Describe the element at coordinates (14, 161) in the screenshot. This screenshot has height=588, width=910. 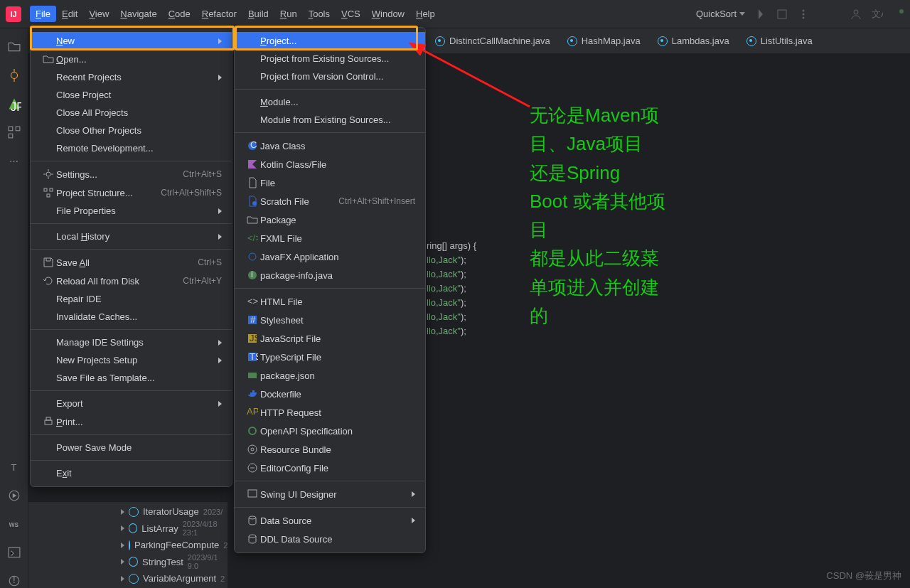
I see `more-tools-icon: ⋯` at that location.